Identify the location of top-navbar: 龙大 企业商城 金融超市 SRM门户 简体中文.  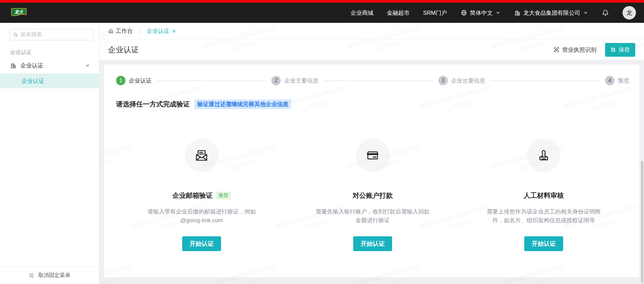
(322, 13).